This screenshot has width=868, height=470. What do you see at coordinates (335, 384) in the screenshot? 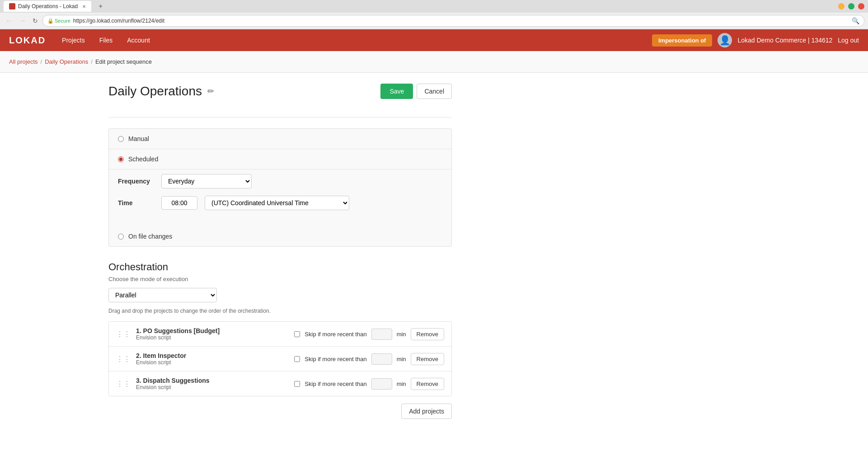
I see `skip-label-2: Skip if more recent than` at bounding box center [335, 384].